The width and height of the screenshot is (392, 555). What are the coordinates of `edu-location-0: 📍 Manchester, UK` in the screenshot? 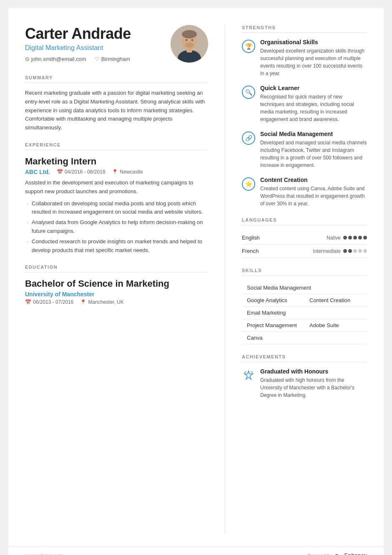 It's located at (102, 302).